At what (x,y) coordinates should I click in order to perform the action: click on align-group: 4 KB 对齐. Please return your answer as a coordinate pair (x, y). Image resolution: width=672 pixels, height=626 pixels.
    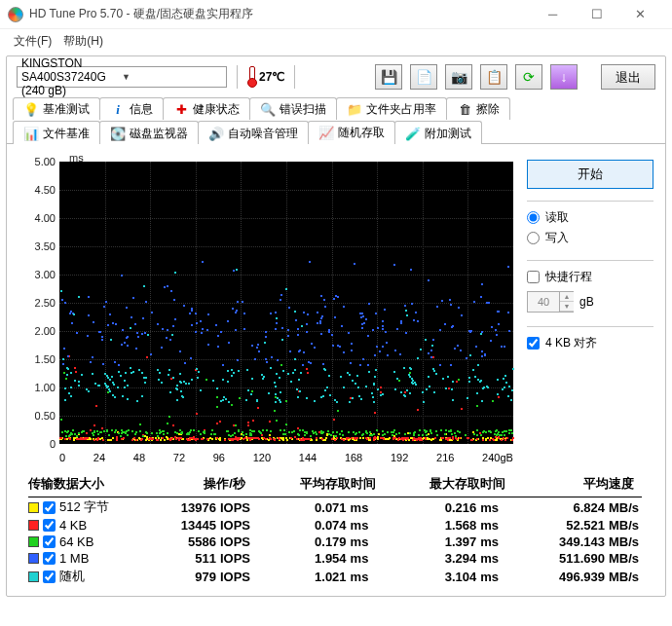
    Looking at the image, I should click on (590, 339).